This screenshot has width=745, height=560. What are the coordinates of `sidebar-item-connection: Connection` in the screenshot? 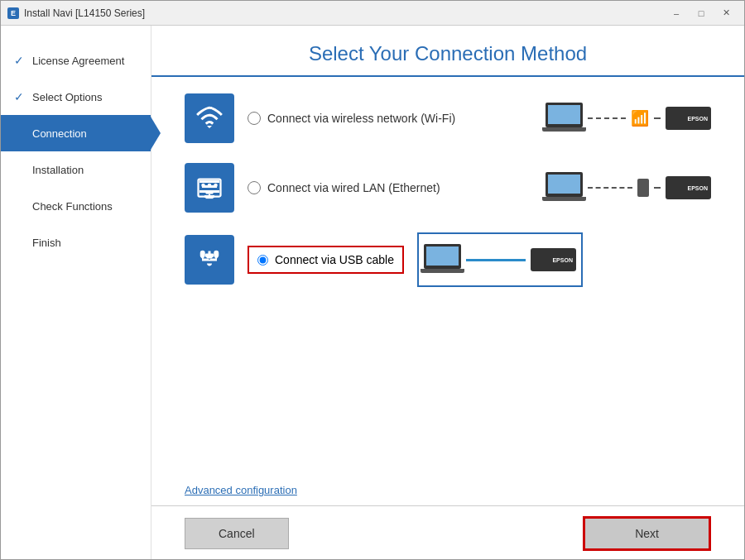 It's located at (76, 133).